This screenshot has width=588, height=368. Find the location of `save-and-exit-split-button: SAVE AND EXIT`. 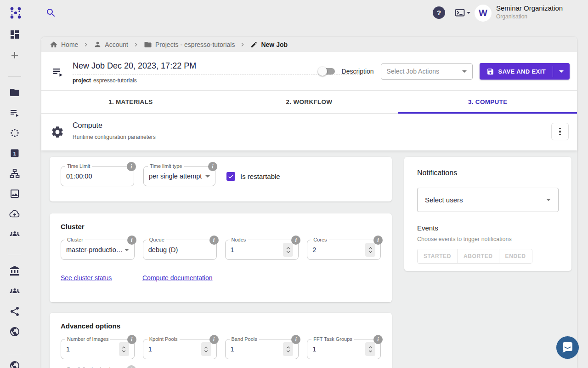

save-and-exit-split-button: SAVE AND EXIT is located at coordinates (525, 71).